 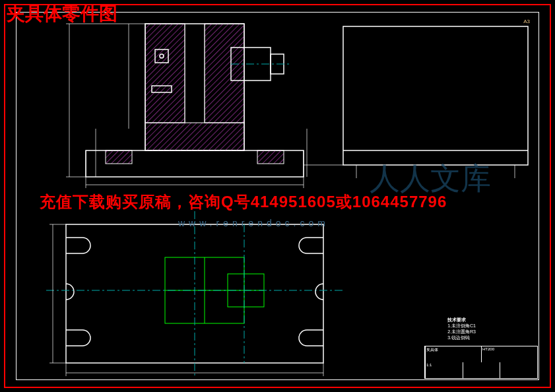 I want to click on titleblock-scale: 1:1, so click(x=443, y=370).